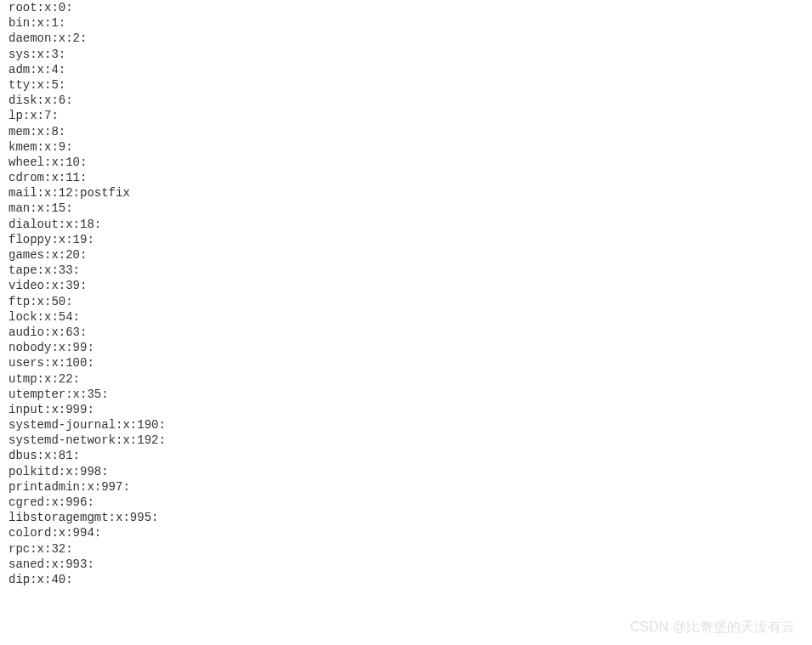 The width and height of the screenshot is (812, 645). What do you see at coordinates (410, 332) in the screenshot?
I see `group-entry-line: audio:x:63:` at bounding box center [410, 332].